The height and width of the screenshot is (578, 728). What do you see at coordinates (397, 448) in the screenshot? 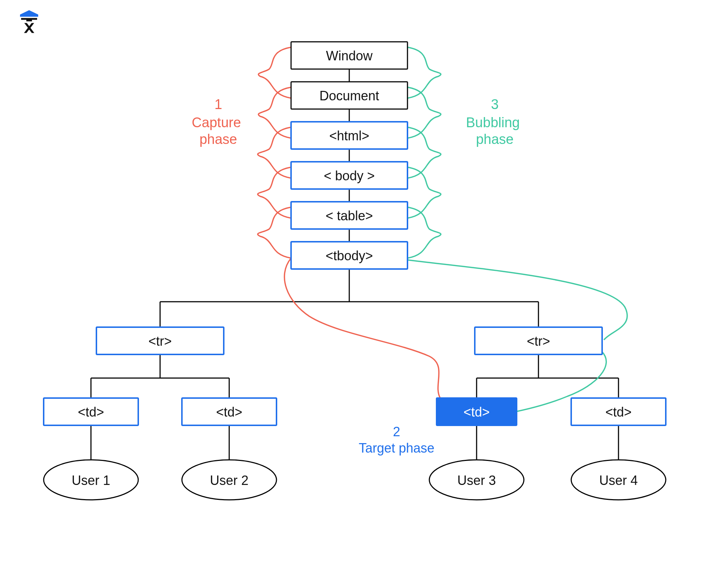
I see `svg-text: Target phase` at bounding box center [397, 448].